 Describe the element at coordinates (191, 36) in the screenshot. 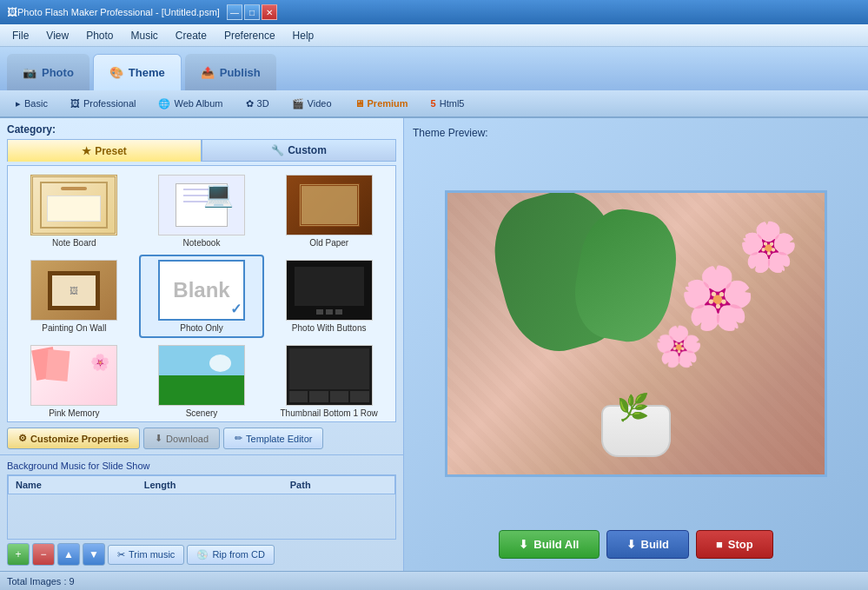

I see `menu-create: Create` at that location.